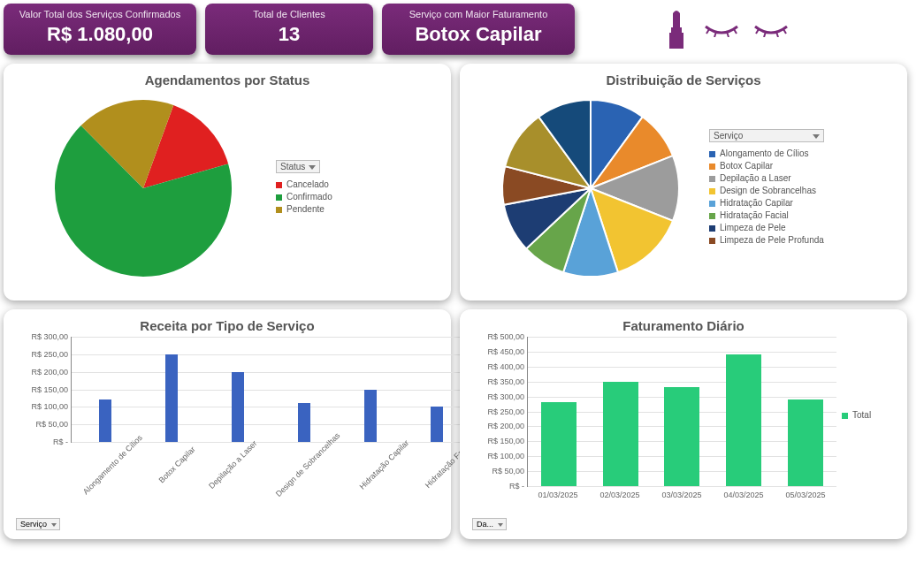 The image size is (924, 563). Describe the element at coordinates (682, 493) in the screenshot. I see `x-tick: 03/03/2025` at that location.